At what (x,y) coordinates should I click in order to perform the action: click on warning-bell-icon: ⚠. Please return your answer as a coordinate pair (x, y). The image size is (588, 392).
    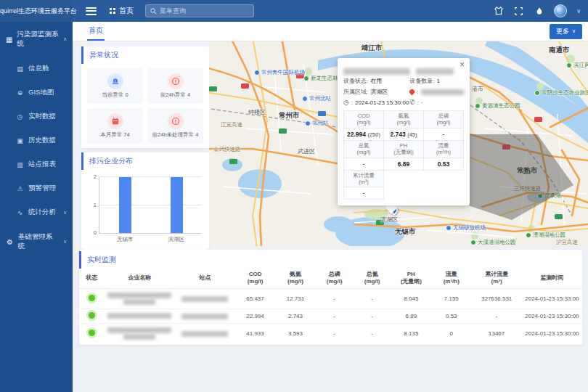
    Looking at the image, I should click on (20, 189).